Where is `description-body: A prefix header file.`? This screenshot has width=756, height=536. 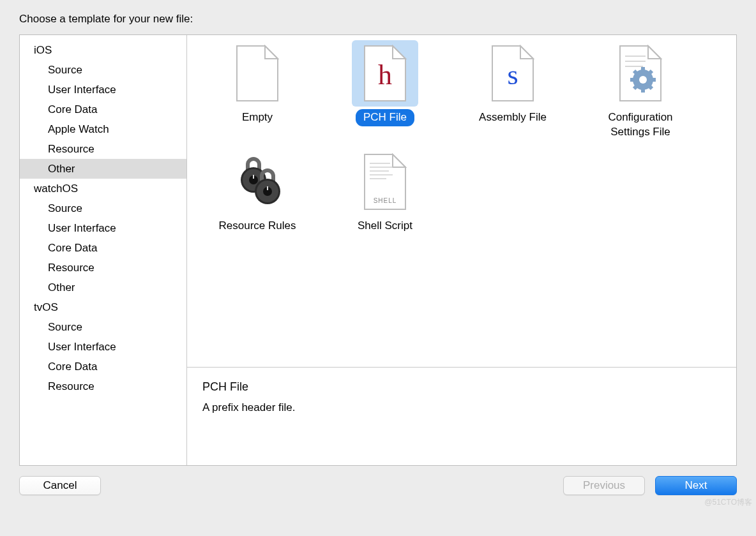 description-body: A prefix header file. is located at coordinates (462, 408).